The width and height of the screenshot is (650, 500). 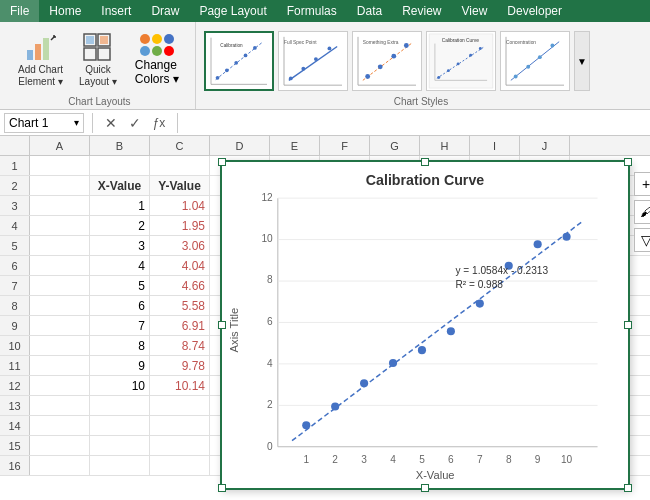 What do you see at coordinates (98, 60) in the screenshot?
I see `quick-layout-button: QuickLayout ▾` at bounding box center [98, 60].